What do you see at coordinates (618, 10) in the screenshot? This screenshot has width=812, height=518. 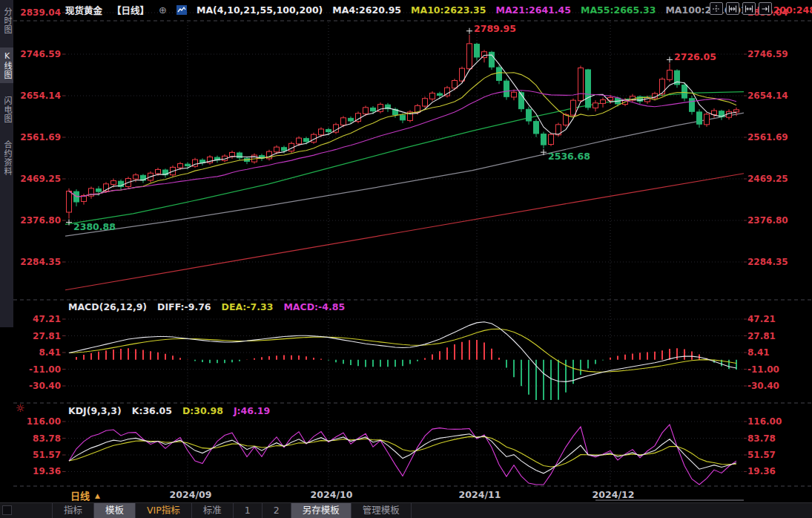 I see `ma-value-3: MA55:2665.33` at bounding box center [618, 10].